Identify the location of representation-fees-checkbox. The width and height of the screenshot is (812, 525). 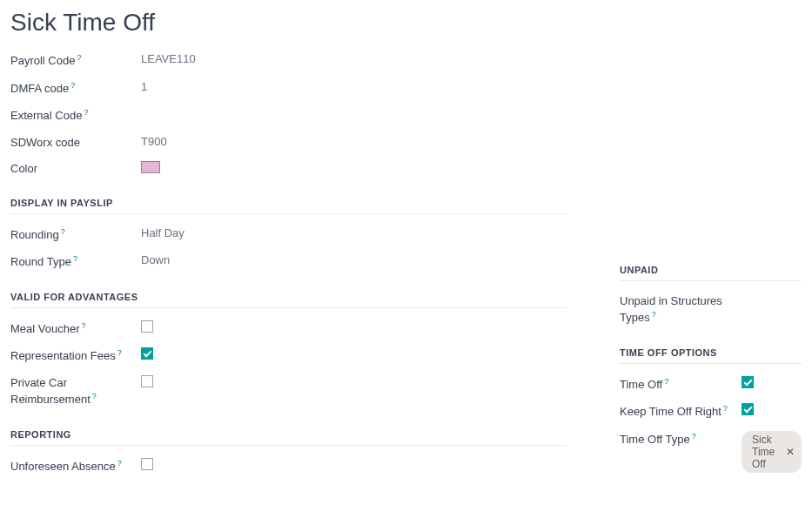
(147, 353).